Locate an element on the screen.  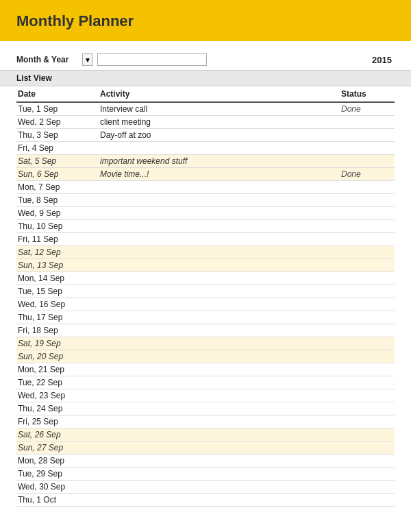
row-date: Sun, 6 Sep is located at coordinates (58, 174).